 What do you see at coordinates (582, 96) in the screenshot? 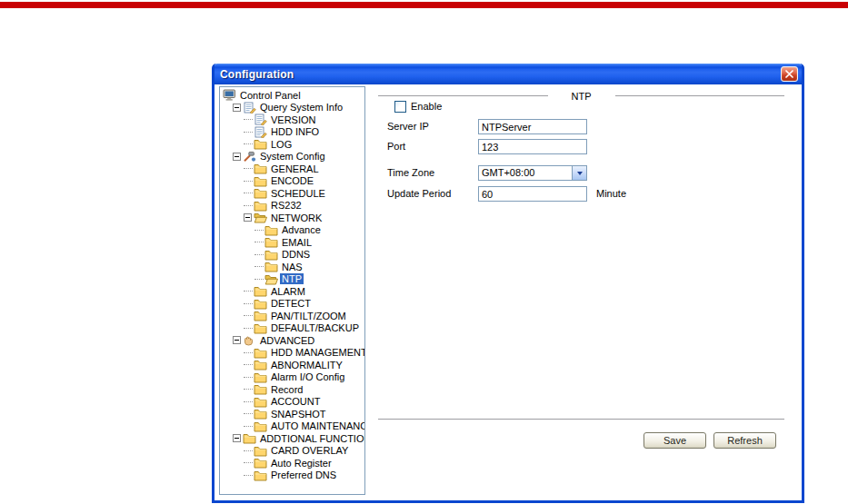
I see `section-title: NTP` at bounding box center [582, 96].